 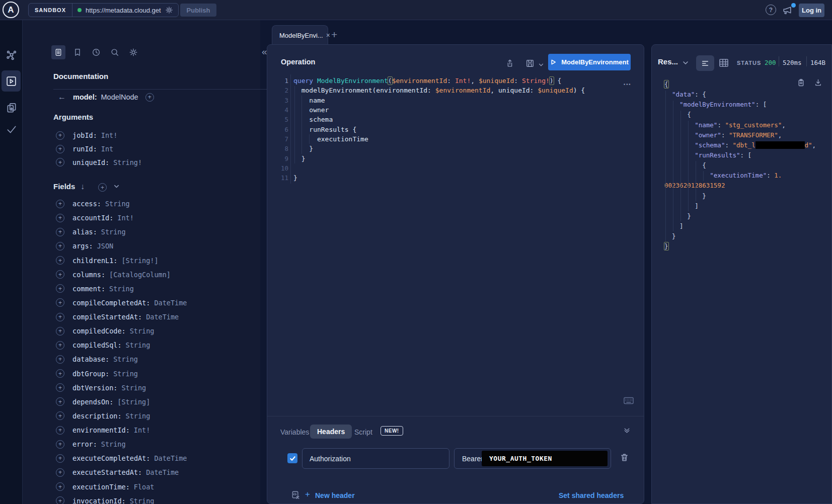 I want to click on keyboard-shortcuts-icon, so click(x=629, y=400).